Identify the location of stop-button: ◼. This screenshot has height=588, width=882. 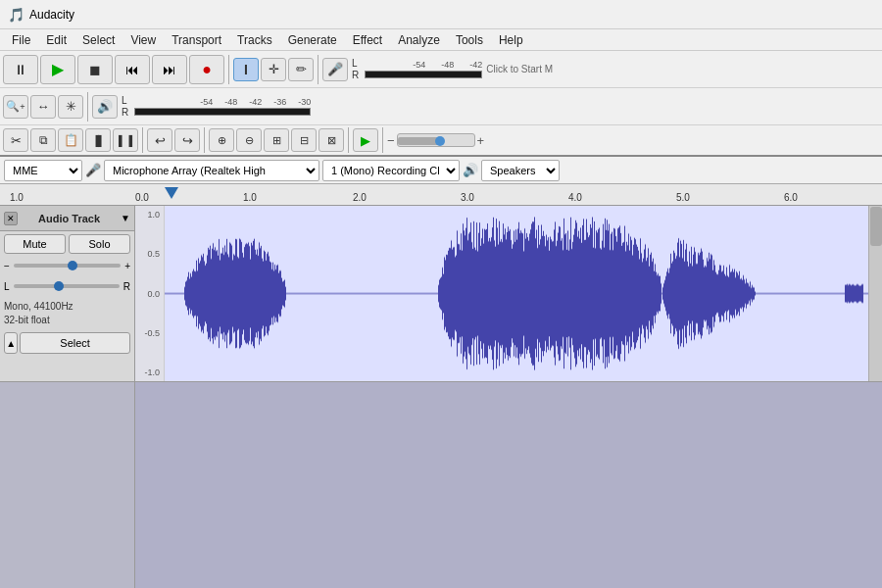
(95, 70).